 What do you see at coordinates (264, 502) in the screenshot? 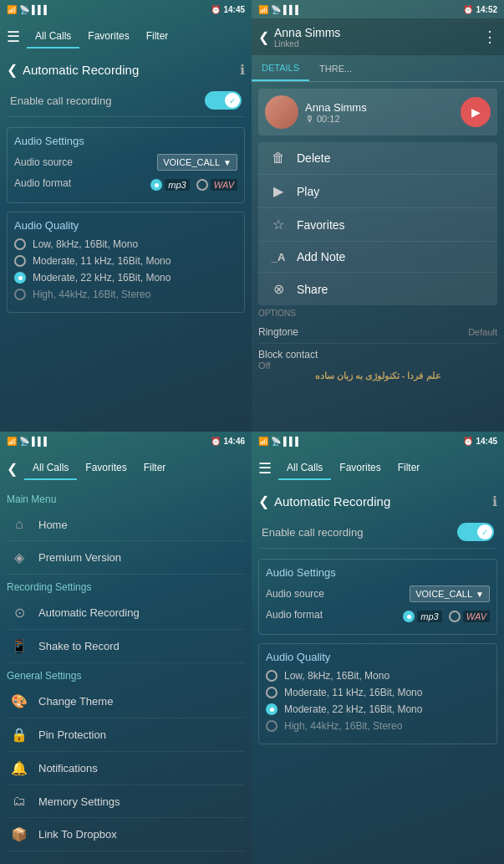
I see `back-arrow-icon-br2: ❮` at bounding box center [264, 502].